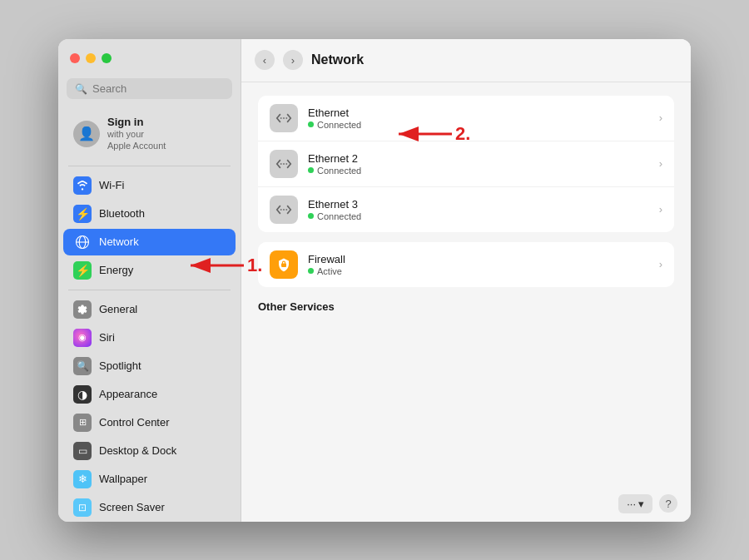 The width and height of the screenshot is (749, 560). What do you see at coordinates (150, 242) in the screenshot?
I see `sidebar-item-network: Network` at bounding box center [150, 242].